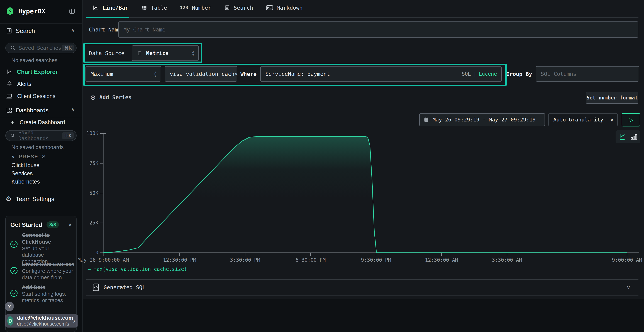 This screenshot has width=644, height=332. Describe the element at coordinates (156, 76) in the screenshot. I see `chevron-down-icon: ∨` at that location.